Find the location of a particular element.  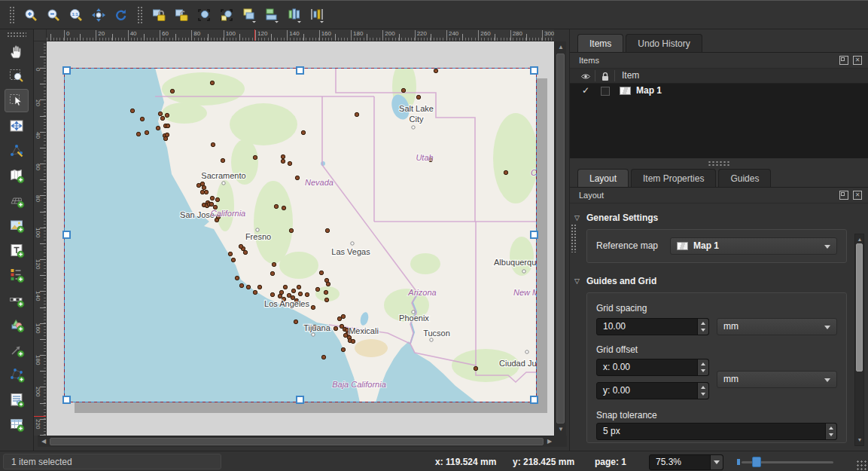

zoom-tool-button is located at coordinates (17, 75).